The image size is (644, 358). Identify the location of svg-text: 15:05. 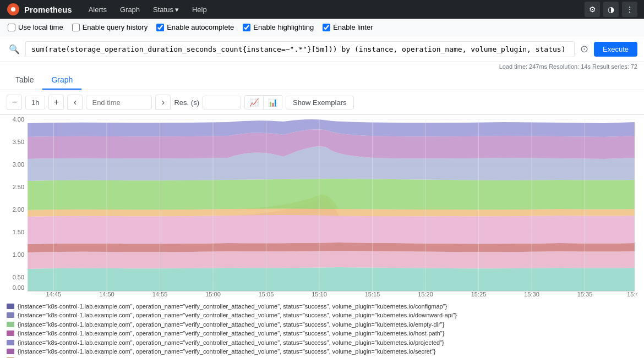
(266, 294).